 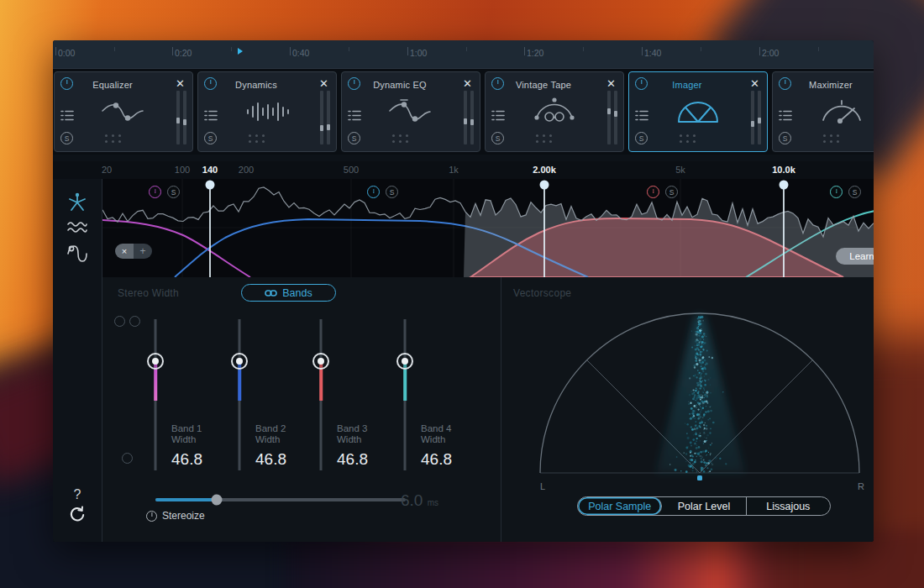 What do you see at coordinates (353, 459) in the screenshot?
I see `band3-width-value: 46.8` at bounding box center [353, 459].